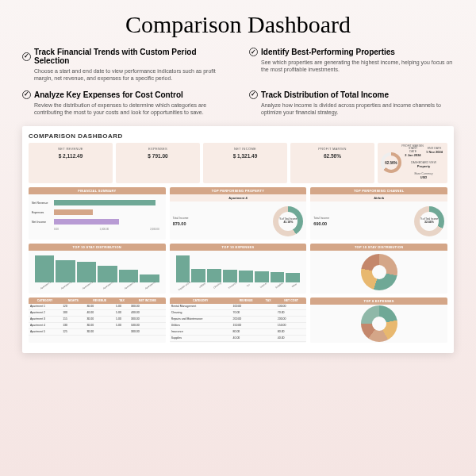 The height and width of the screenshot is (476, 476). I want to click on channel-name: Airbnb, so click(379, 198).